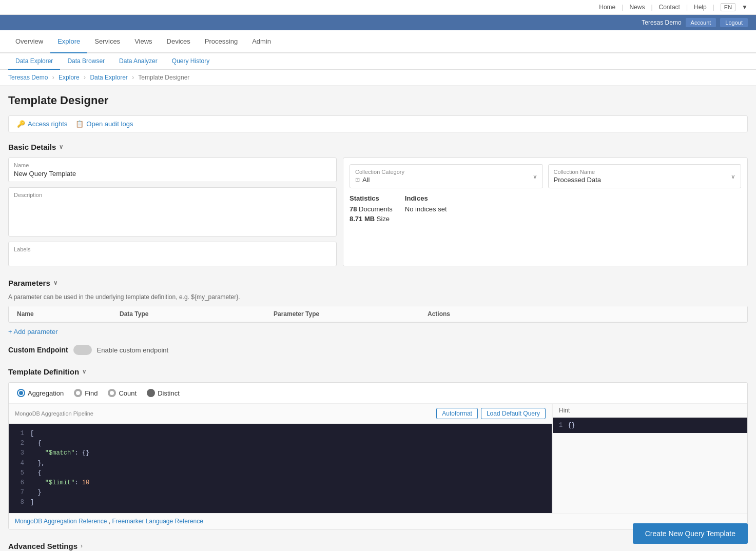 The image size is (756, 551). I want to click on subnav-data-explorer: Data Explorer, so click(34, 62).